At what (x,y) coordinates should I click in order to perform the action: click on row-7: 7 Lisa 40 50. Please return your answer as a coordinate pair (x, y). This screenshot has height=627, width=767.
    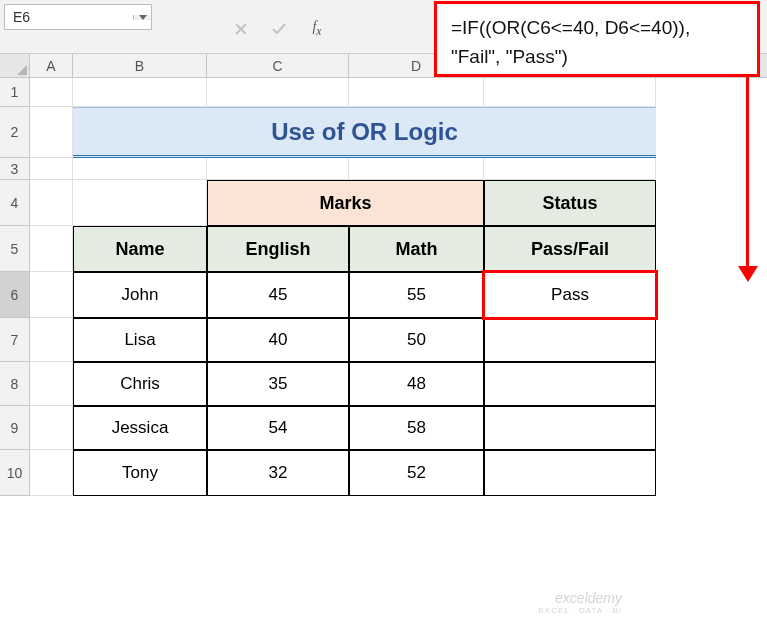
    Looking at the image, I should click on (384, 340).